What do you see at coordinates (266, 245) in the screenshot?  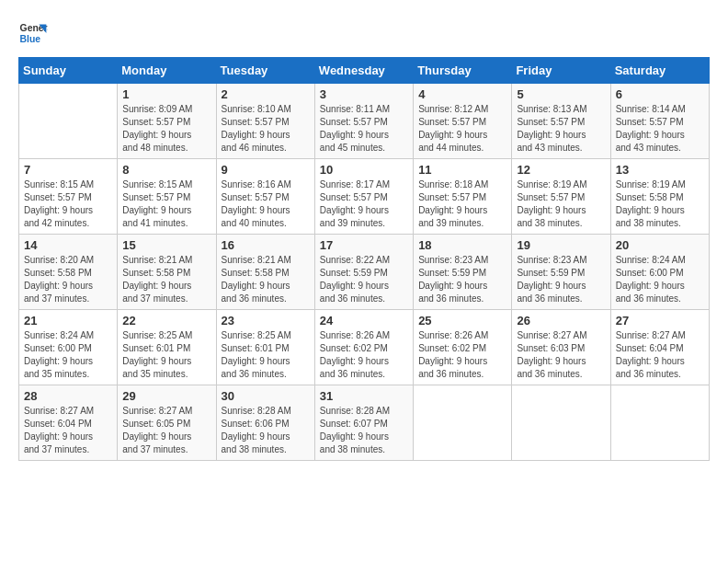 I see `day-number: 16` at bounding box center [266, 245].